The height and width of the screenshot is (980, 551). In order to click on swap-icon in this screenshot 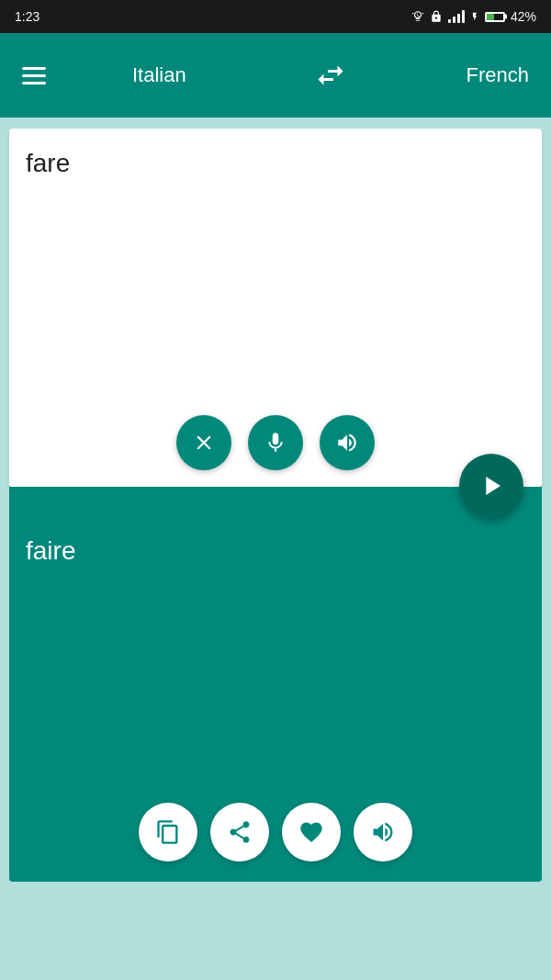, I will do `click(331, 75)`.